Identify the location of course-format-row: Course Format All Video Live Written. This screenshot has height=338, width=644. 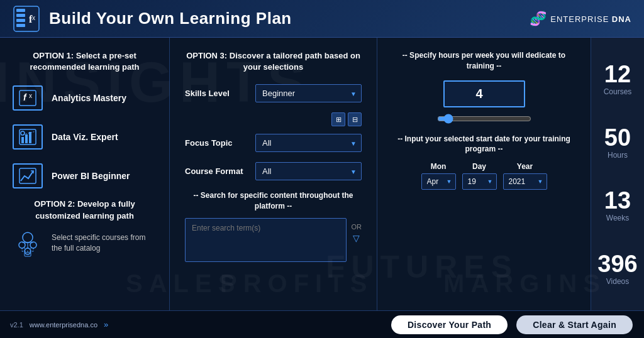
(273, 171).